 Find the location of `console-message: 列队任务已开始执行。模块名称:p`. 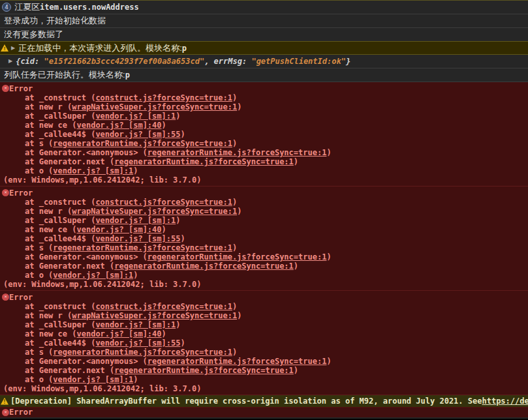

console-message: 列队任务已开始执行。模块名称:p is located at coordinates (264, 76).